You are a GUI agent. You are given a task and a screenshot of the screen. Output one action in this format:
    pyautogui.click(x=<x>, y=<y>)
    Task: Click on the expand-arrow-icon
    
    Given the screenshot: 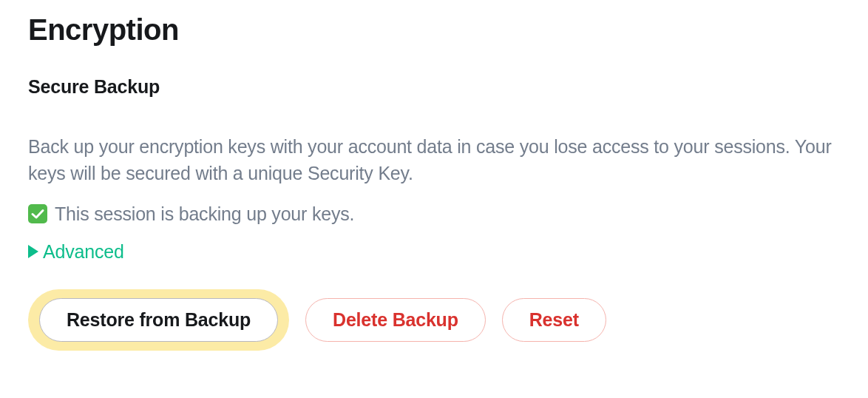 What is the action you would take?
    pyautogui.click(x=33, y=252)
    